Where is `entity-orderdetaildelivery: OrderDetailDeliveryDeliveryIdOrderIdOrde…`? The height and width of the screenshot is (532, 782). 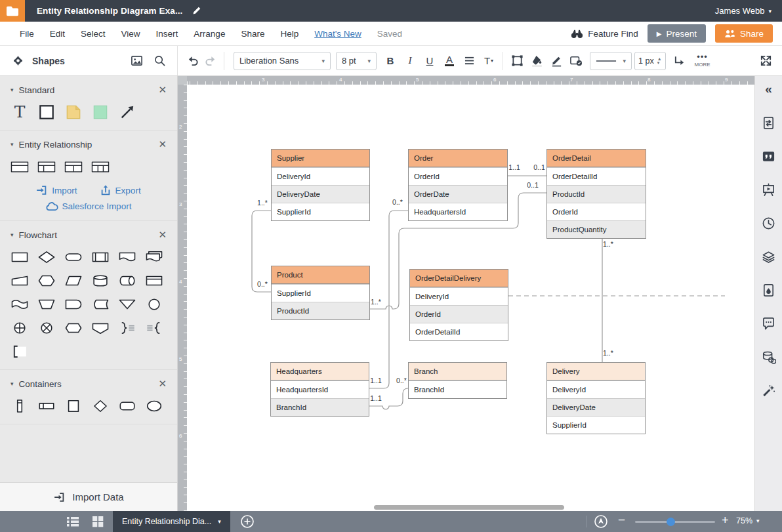 entity-orderdetaildelivery: OrderDetailDeliveryDeliveryIdOrderIdOrde… is located at coordinates (459, 305).